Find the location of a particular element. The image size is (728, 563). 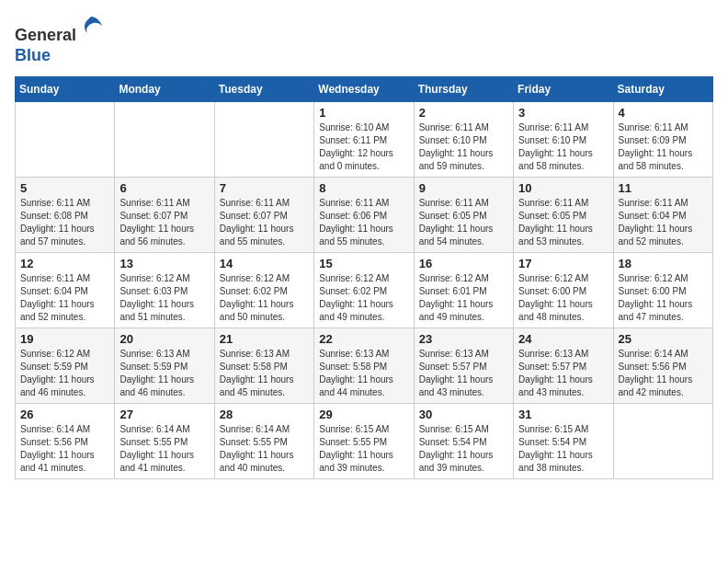

calendar-cell: 11Sunrise: 6:11 AM Sunset: 6:04 PM Dayli… is located at coordinates (663, 215).